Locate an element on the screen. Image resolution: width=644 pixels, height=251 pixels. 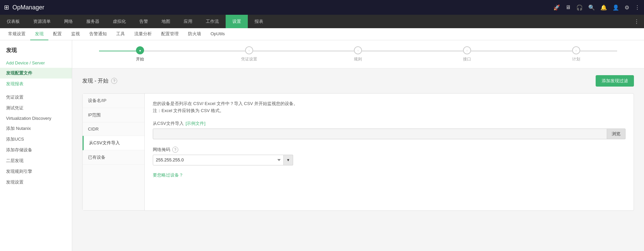
nav-virtualization: 虚拟化 is located at coordinates (120, 21).